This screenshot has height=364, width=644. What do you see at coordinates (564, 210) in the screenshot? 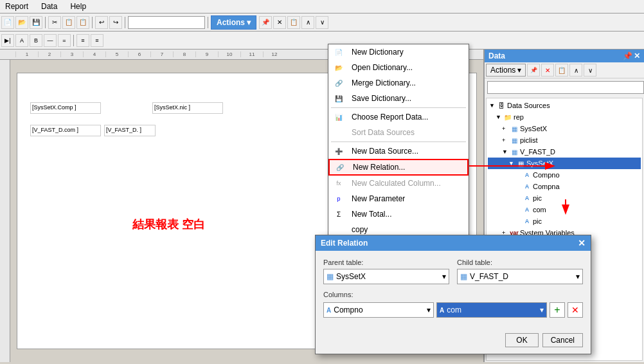
I see `tree-com: A com` at bounding box center [564, 210].